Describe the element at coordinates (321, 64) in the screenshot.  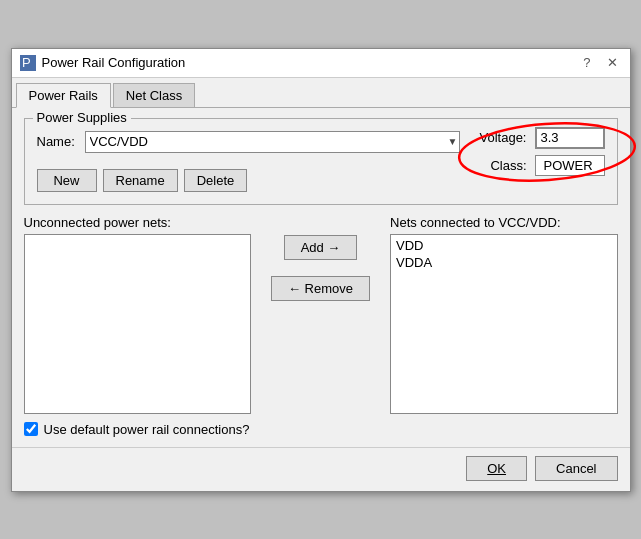
I see `title-bar: P Power Rail Configuration ? ✕` at that location.